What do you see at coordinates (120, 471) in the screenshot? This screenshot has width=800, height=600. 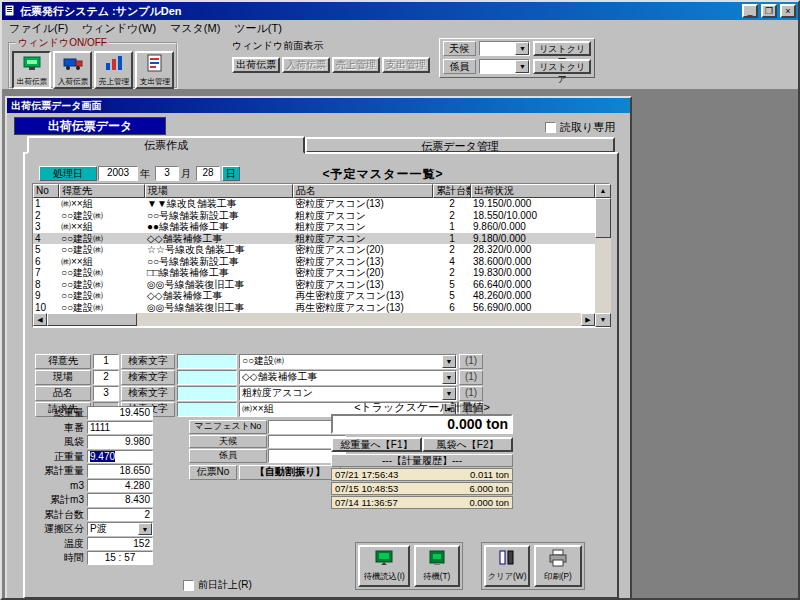 I see `field-value: 18.650` at bounding box center [120, 471].